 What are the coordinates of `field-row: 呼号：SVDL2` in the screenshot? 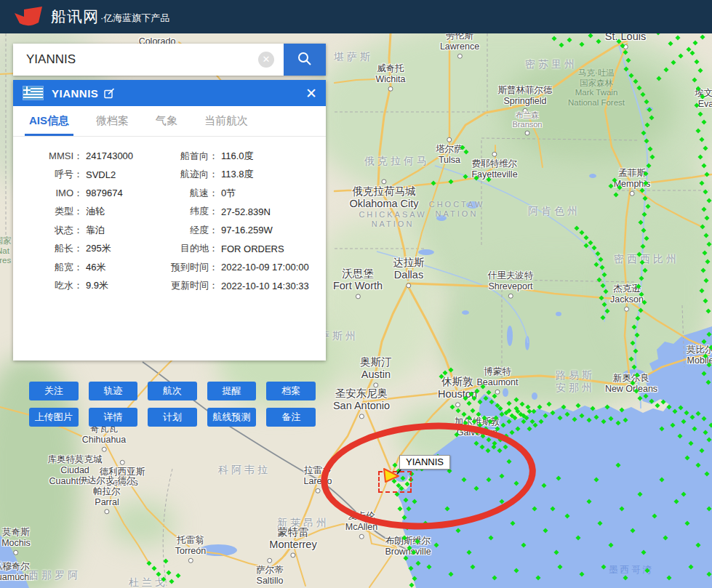 It's located at (84, 175).